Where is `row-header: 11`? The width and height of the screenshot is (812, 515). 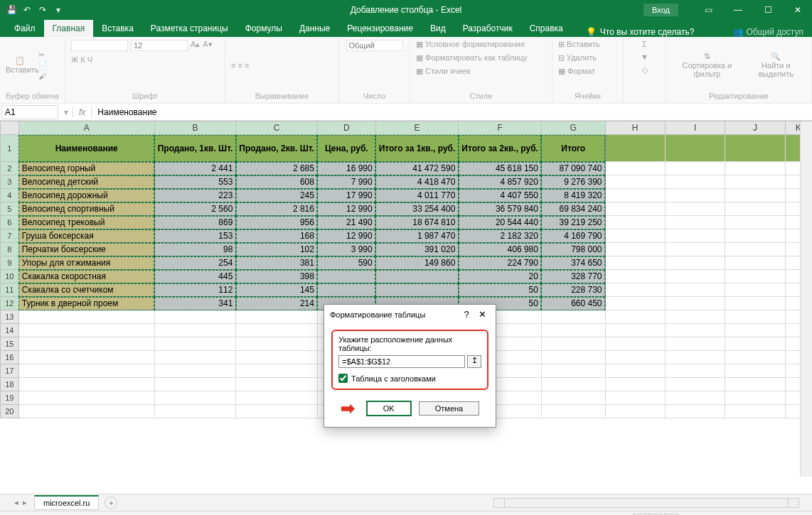 row-header: 11 is located at coordinates (10, 290).